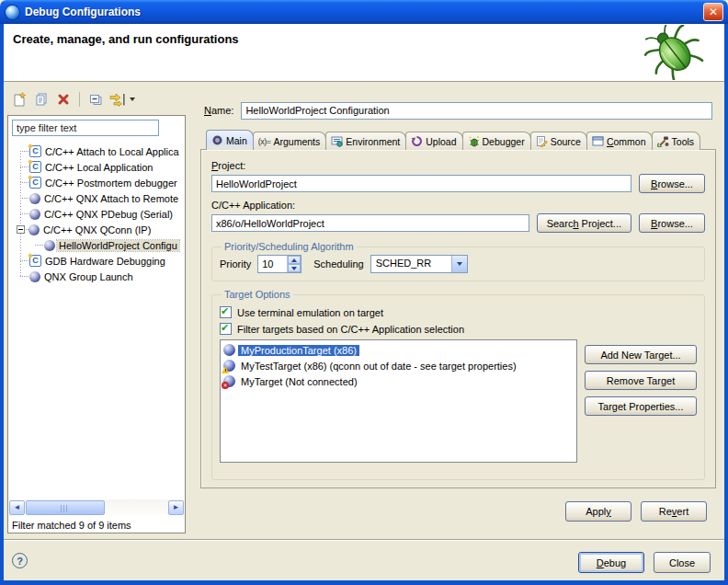 This screenshot has width=728, height=585. Describe the element at coordinates (97, 508) in the screenshot. I see `scrollbar-track` at that location.